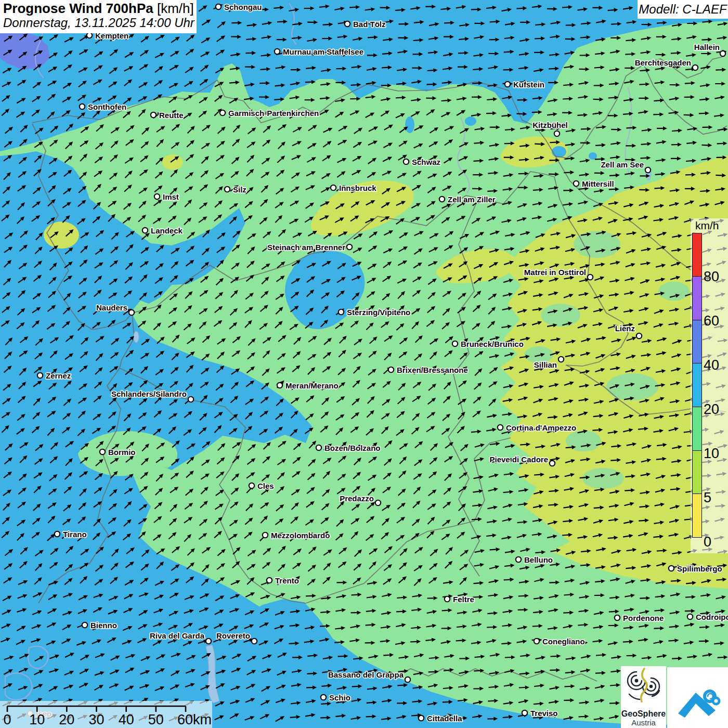 This screenshot has width=728, height=728. I want to click on city-label: Kitzbühel, so click(550, 125).